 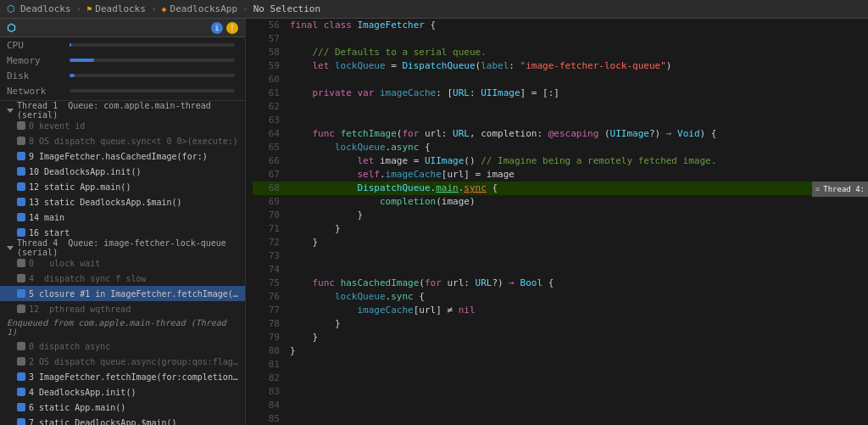 I want to click on code-line-59: 59 let lockQueue = DispatchQueue(label: …, so click(x=560, y=66).